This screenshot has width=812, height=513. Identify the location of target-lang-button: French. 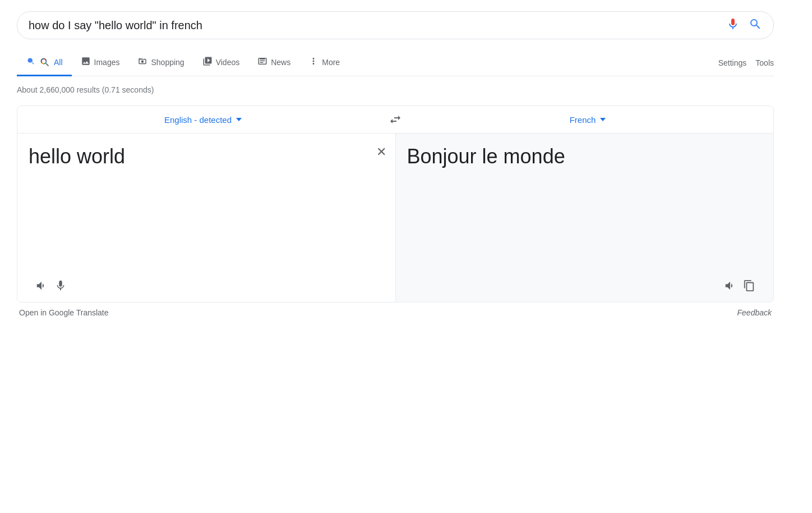
(588, 120).